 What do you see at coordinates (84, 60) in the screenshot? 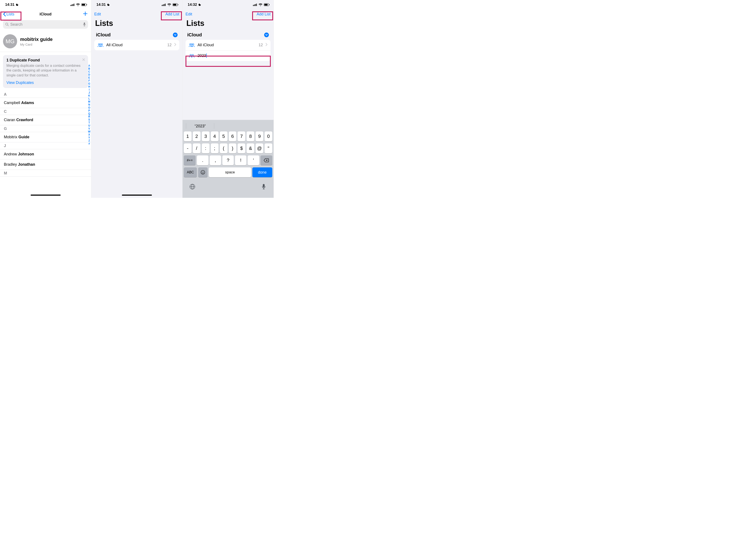
I see `close-icon: ✕` at bounding box center [84, 60].